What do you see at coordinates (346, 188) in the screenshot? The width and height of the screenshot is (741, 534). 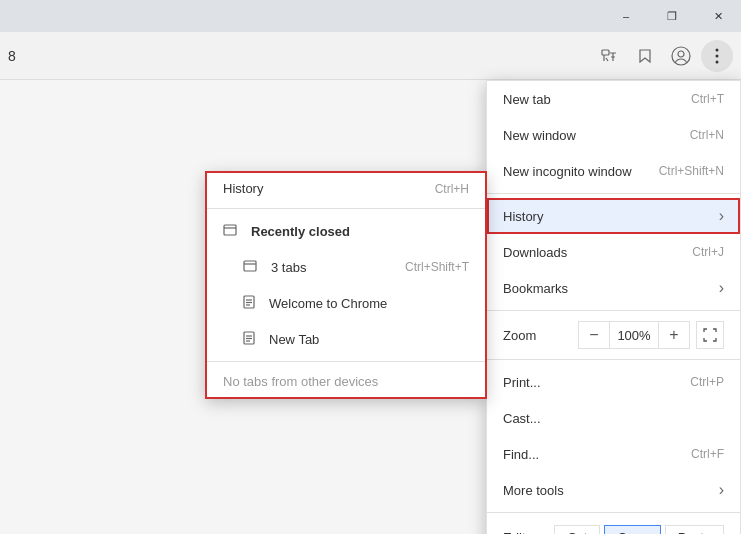 I see `history-submenu-header: History Ctrl+H` at bounding box center [346, 188].